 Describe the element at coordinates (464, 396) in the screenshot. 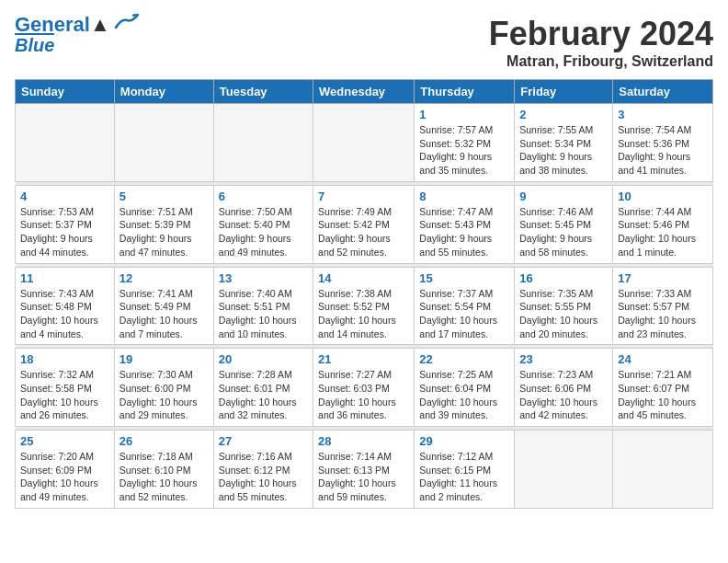

I see `day-info: Sunrise: 7:25 AM Sunset: 6:04 PM Dayligh…` at that location.